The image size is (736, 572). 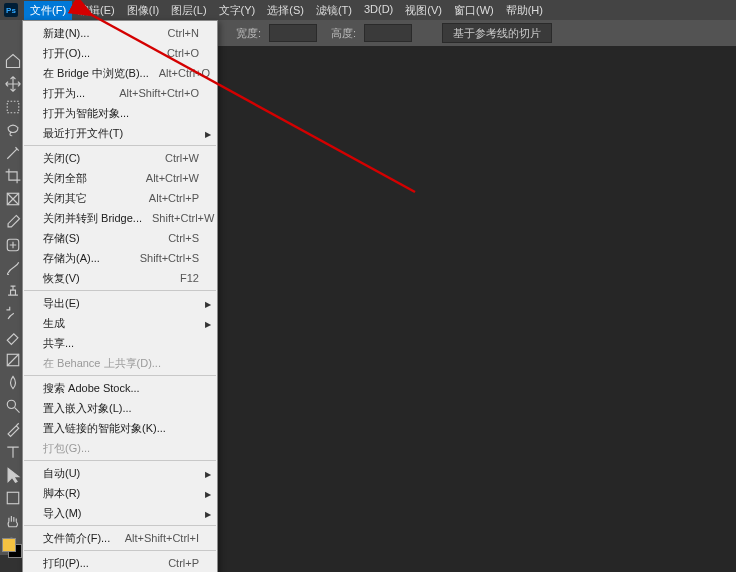 What do you see at coordinates (388, 33) in the screenshot?
I see `height-field` at bounding box center [388, 33].